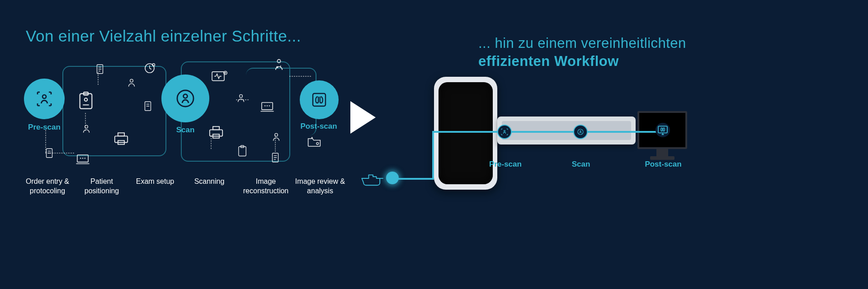  What do you see at coordinates (582, 52) in the screenshot?
I see `heading-right: ... hin zu einem vereinheitlichten effiz…` at bounding box center [582, 52].